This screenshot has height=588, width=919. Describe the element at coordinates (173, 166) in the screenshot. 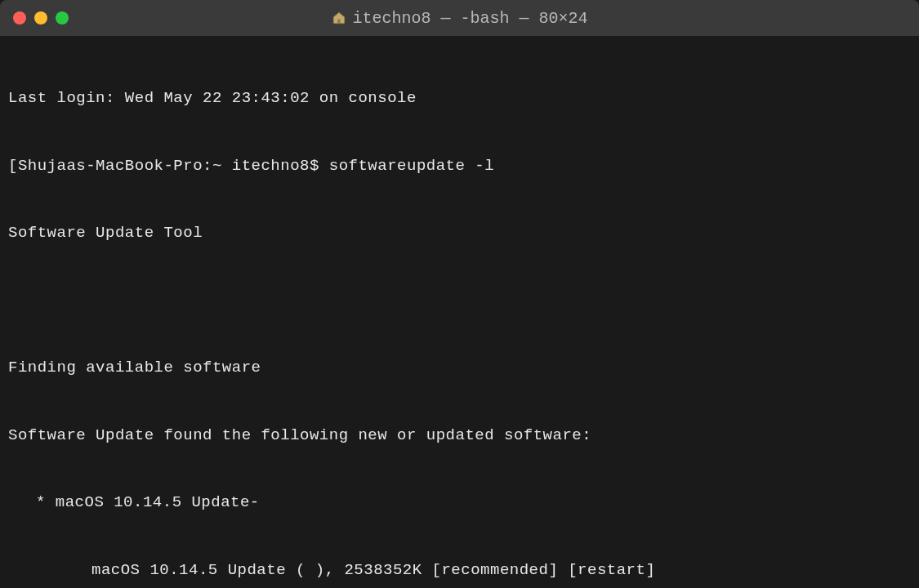

I see `prompt-1: Shujaas-MacBook-Pro:~ itechno8$` at that location.